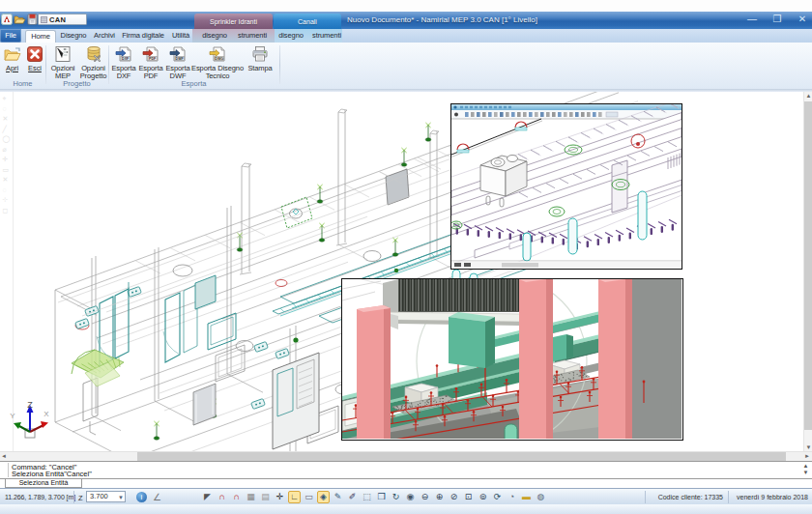 This screenshot has height=514, width=812. What do you see at coordinates (260, 54) in the screenshot?
I see `print-icon` at bounding box center [260, 54].